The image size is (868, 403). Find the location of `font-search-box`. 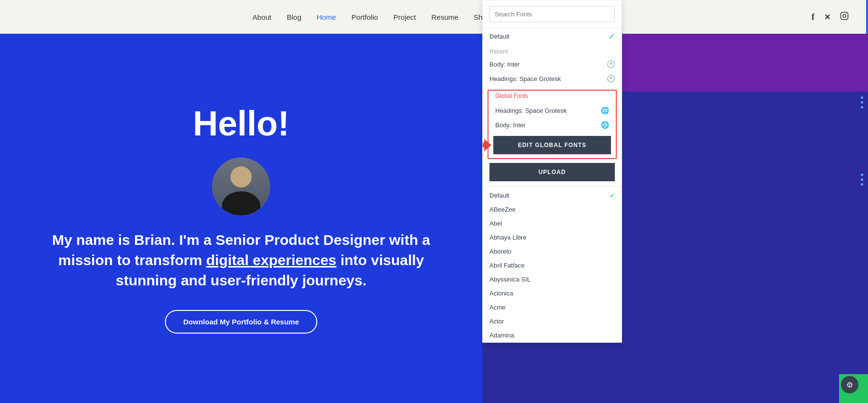

font-search-box is located at coordinates (552, 14).